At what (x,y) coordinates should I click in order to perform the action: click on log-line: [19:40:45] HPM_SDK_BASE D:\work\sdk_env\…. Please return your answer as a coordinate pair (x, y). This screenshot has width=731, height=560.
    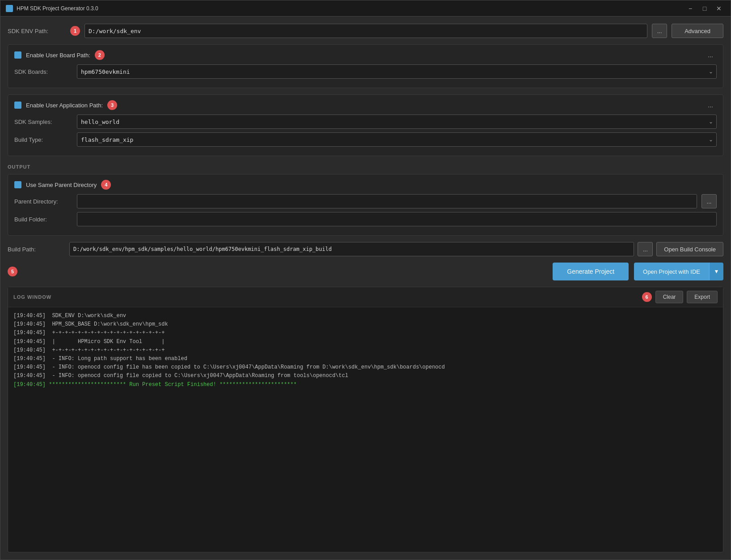
    Looking at the image, I should click on (366, 325).